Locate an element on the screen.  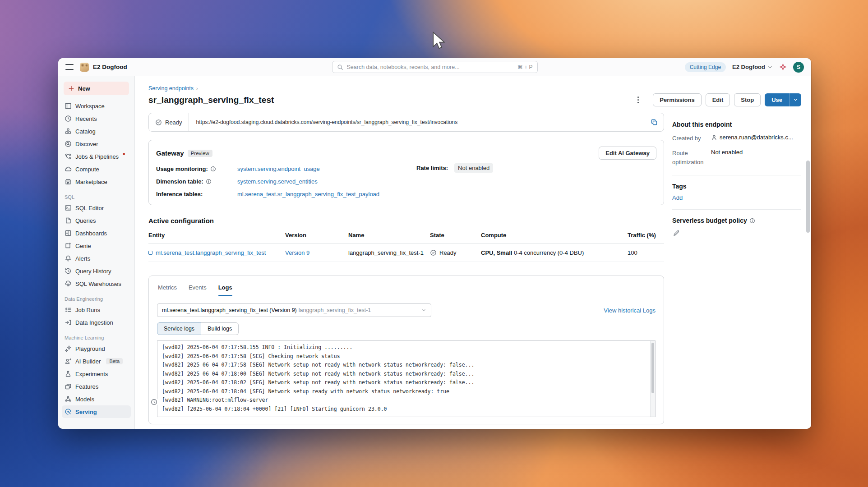
build-logs-tab: Build logs is located at coordinates (220, 329).